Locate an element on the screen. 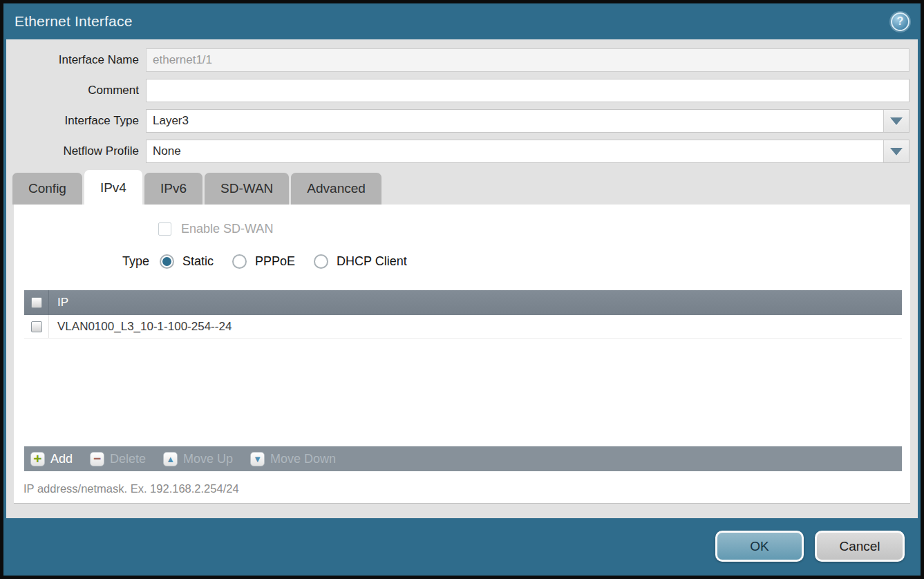 This screenshot has height=579, width=924. dialog-titlebar: Ethernet Interface ? is located at coordinates (462, 21).